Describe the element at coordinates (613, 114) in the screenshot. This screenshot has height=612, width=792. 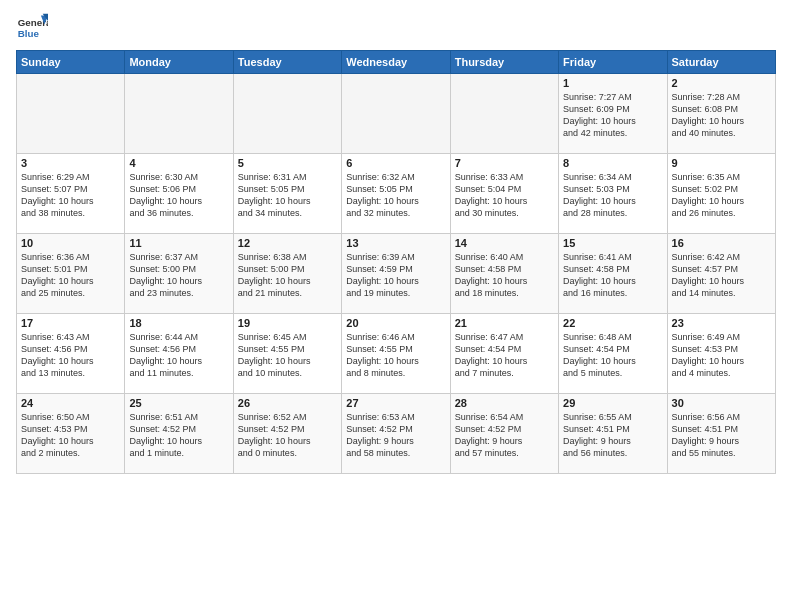
I see `calendar-cell: 1Sunrise: 7:27 AM Sunset: 6:09 PM Daylig…` at that location.